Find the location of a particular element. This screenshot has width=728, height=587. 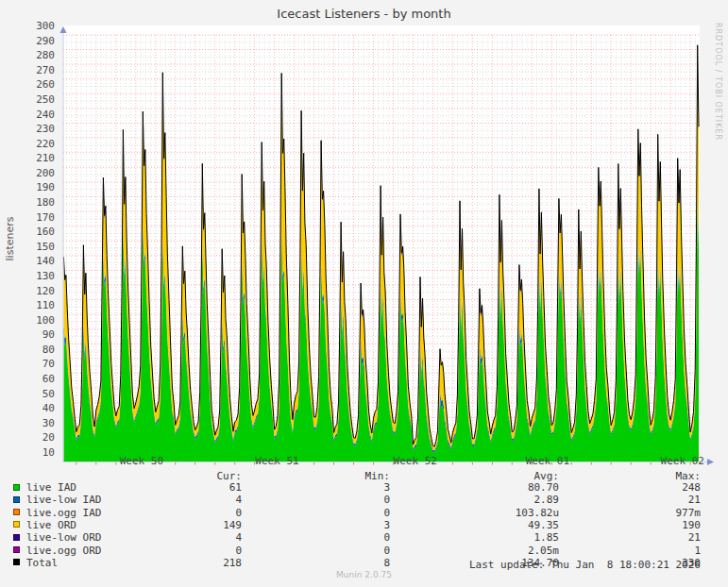

y-tick-label: 230 is located at coordinates (34, 128).